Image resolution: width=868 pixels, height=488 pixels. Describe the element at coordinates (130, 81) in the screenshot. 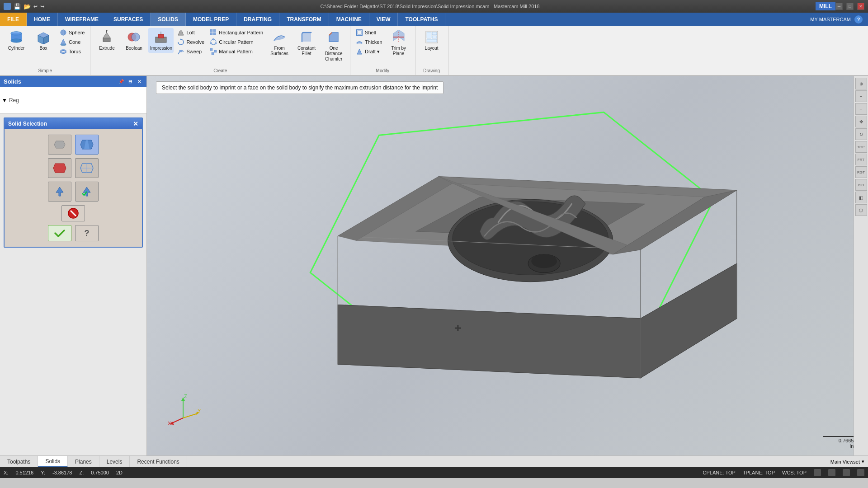

I see `panel-dock-btn: ⊟` at that location.